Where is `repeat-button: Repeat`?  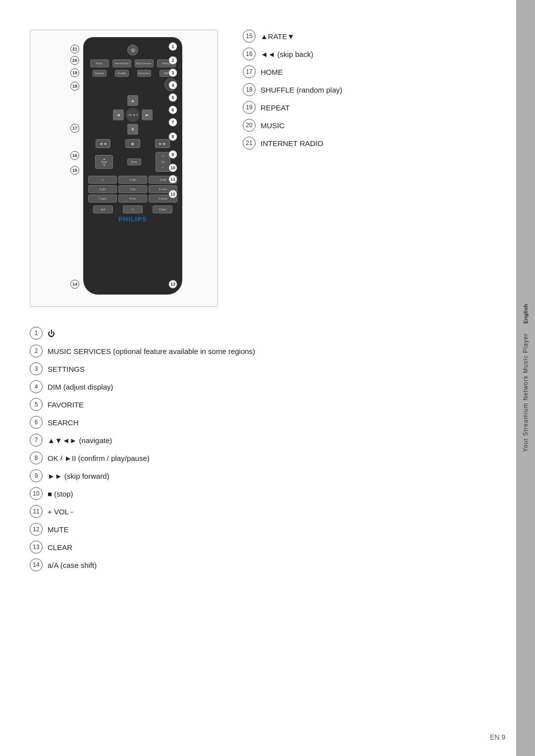
repeat-button: Repeat is located at coordinates (100, 73).